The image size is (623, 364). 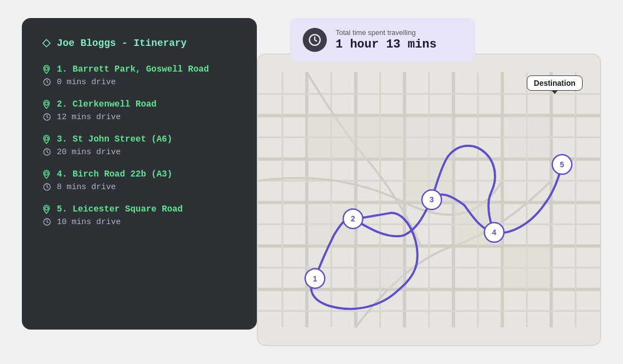 What do you see at coordinates (315, 279) in the screenshot?
I see `svg-text: 1` at bounding box center [315, 279].